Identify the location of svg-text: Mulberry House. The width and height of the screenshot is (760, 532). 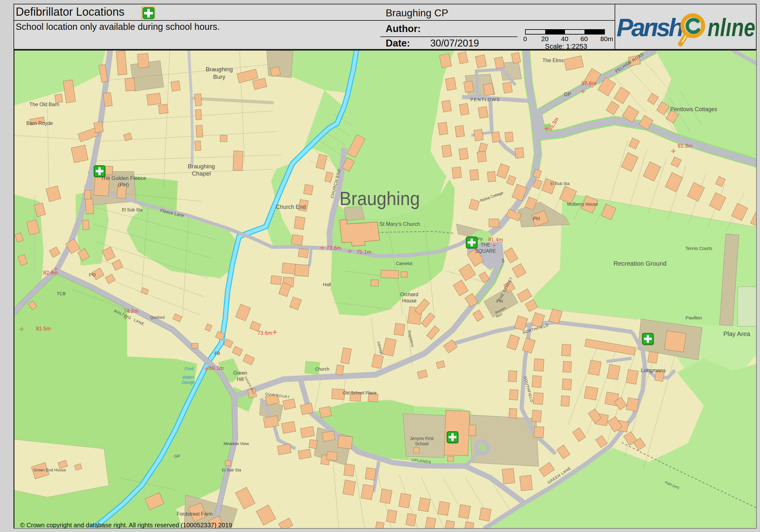
(583, 204).